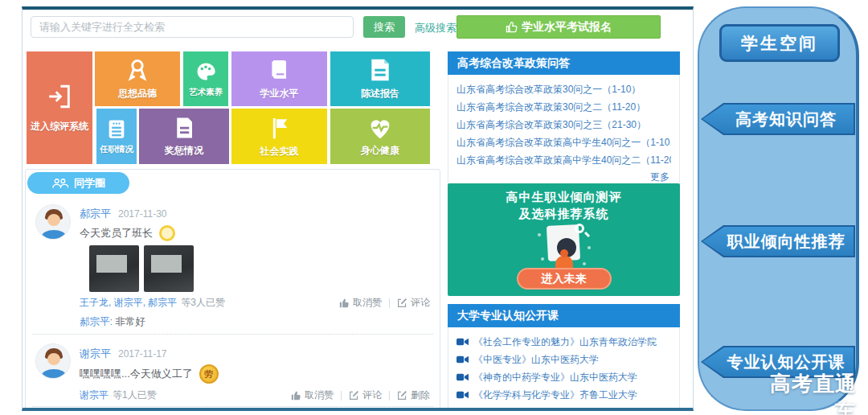 Image resolution: width=868 pixels, height=415 pixels. What do you see at coordinates (565, 342) in the screenshot?
I see `course-label: 《社会工作专业的魅力》山东青年政治学院` at bounding box center [565, 342].